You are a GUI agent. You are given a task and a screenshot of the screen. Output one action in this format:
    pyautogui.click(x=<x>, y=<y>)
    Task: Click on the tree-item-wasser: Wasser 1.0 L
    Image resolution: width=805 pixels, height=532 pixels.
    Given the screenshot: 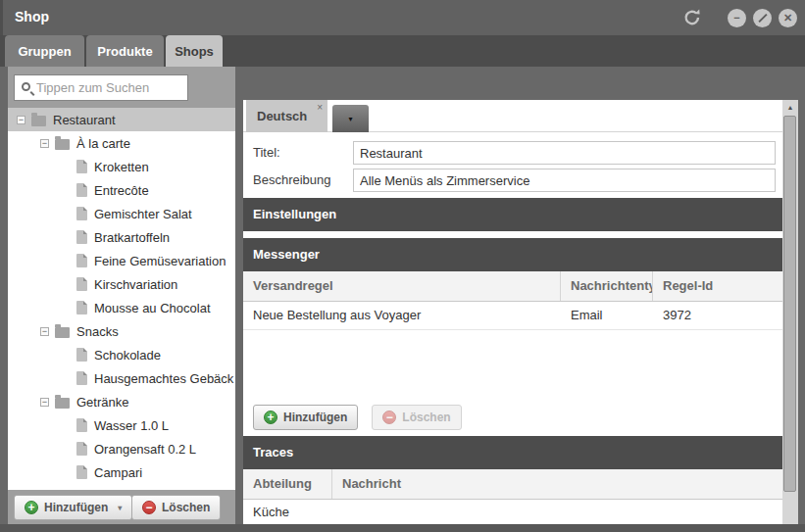 What is the action you would take?
    pyautogui.click(x=122, y=425)
    